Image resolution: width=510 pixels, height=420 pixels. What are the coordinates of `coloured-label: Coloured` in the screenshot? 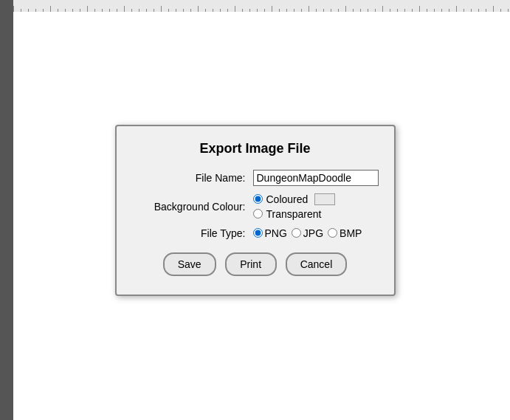 It's located at (288, 199).